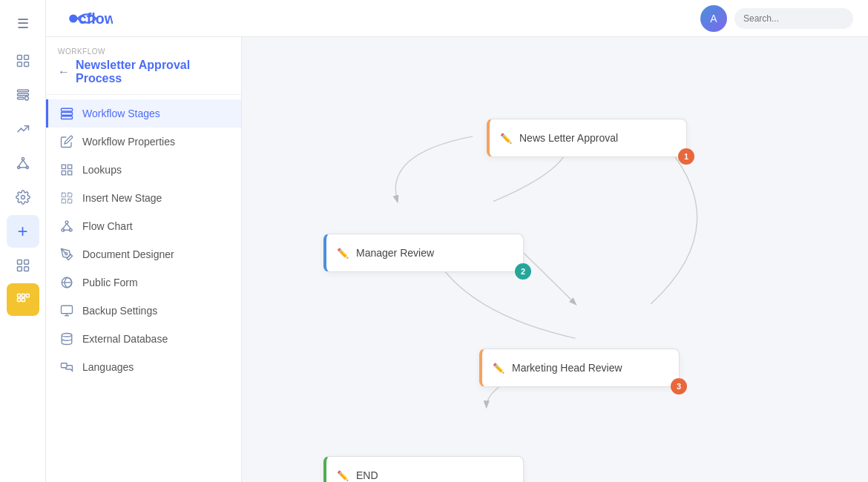 This screenshot has width=868, height=482. What do you see at coordinates (23, 61) in the screenshot?
I see `icon-btn-dashboard` at bounding box center [23, 61].